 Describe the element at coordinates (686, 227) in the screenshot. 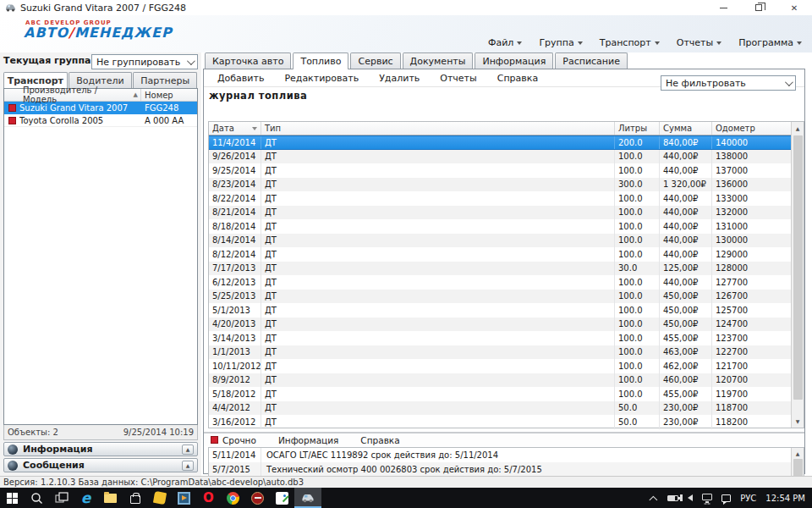

I see `fuel-sum: 440,00₽` at that location.